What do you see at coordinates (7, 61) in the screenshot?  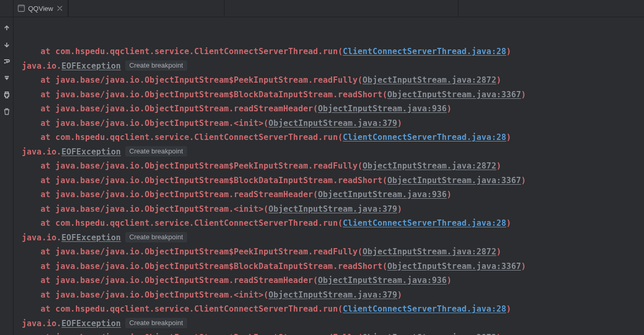 I see `soft-wrap-button` at bounding box center [7, 61].